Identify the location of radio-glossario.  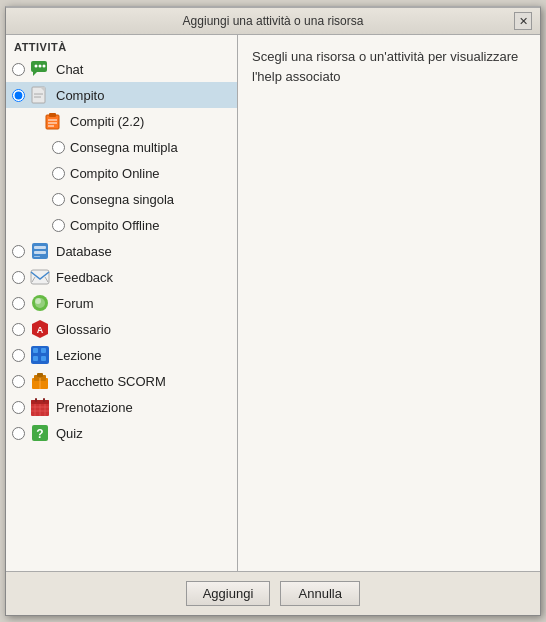
(18, 330).